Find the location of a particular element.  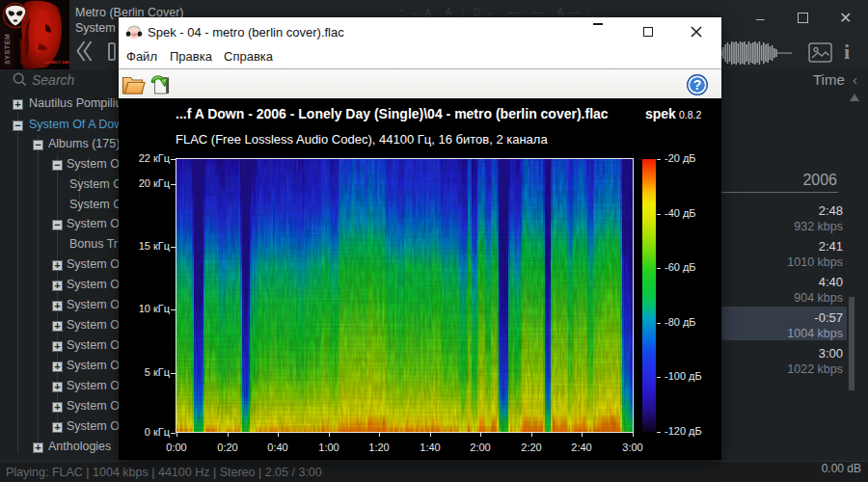

svg-text: LONELY DAY is located at coordinates (57, 62).